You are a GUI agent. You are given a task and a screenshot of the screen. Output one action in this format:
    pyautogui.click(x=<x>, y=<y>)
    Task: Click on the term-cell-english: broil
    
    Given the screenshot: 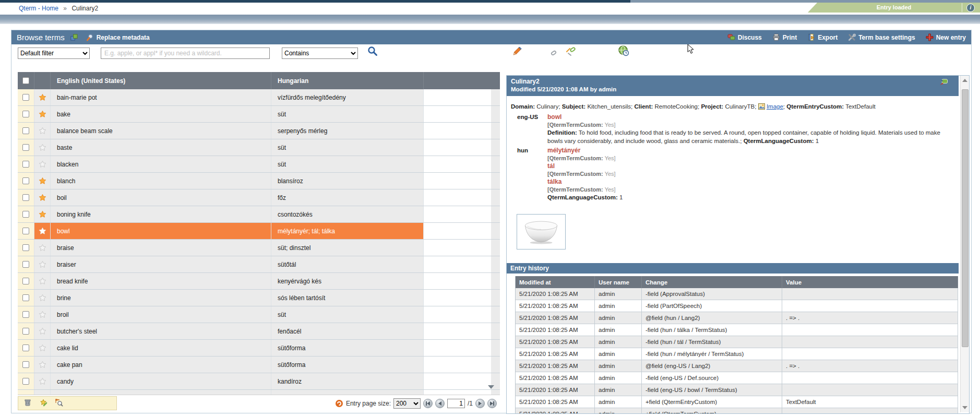 What is the action you would take?
    pyautogui.click(x=161, y=314)
    